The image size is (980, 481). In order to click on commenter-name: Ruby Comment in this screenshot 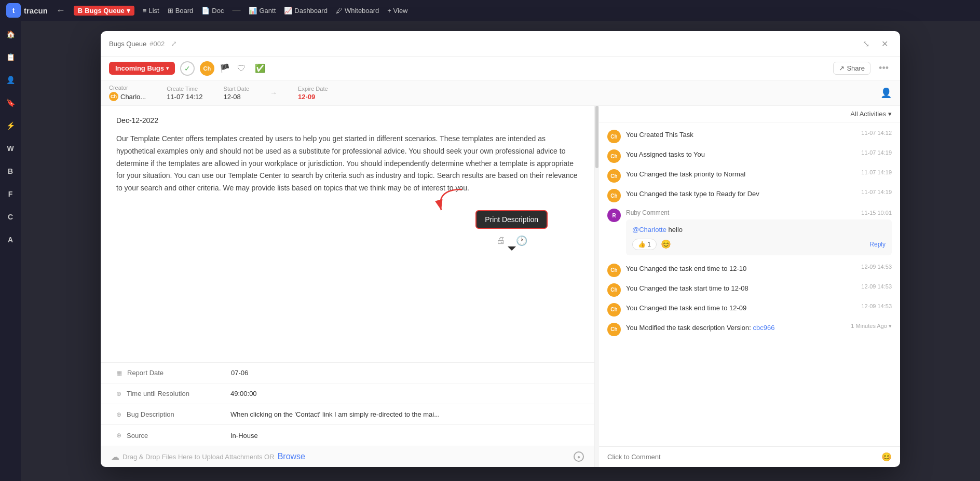, I will do `click(648, 213)`.